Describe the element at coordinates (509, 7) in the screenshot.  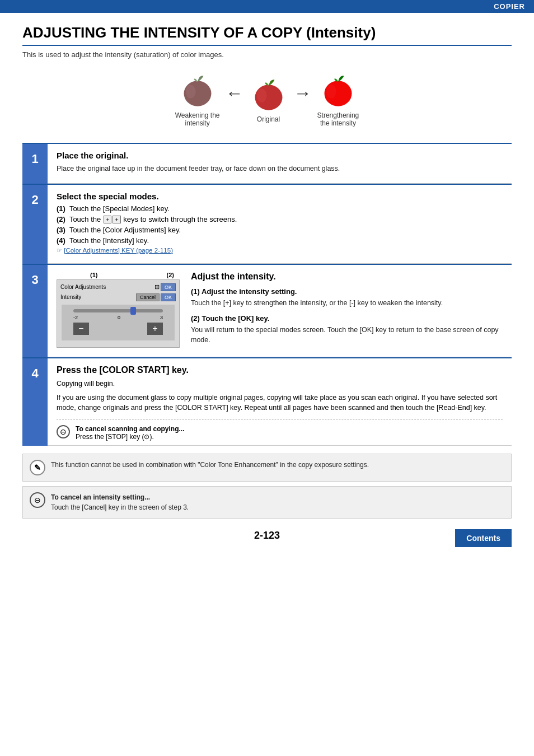
I see `section-label: COPIER` at that location.